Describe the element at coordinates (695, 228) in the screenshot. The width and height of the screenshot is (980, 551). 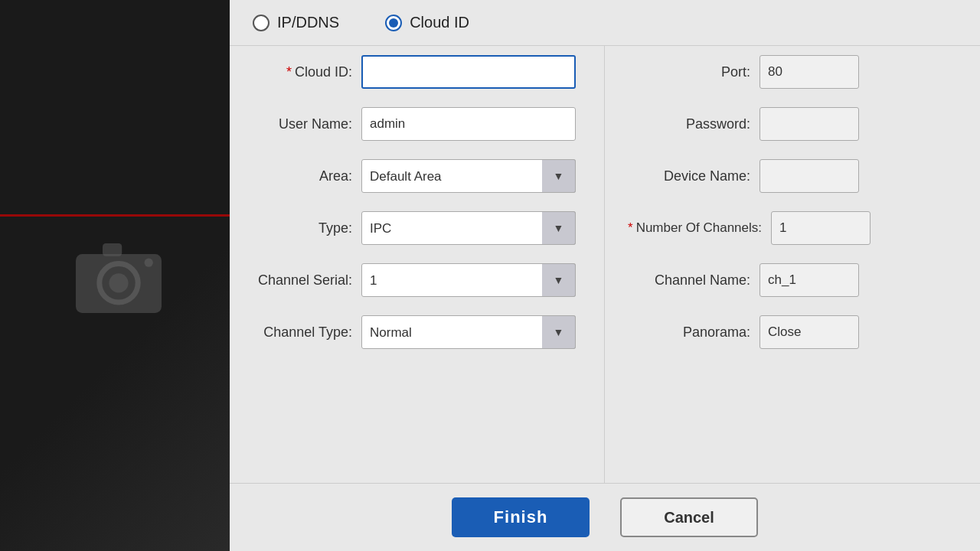
I see `number-of-channels-label-text: *Number Of Channels:` at that location.